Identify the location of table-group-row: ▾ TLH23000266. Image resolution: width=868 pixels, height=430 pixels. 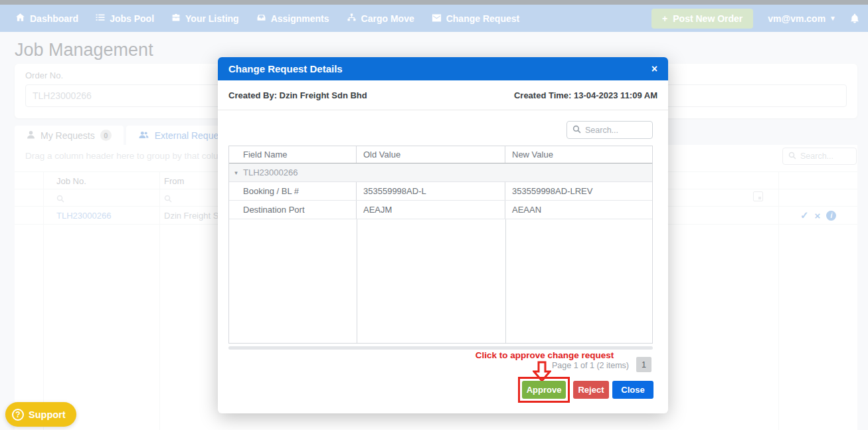
(441, 173).